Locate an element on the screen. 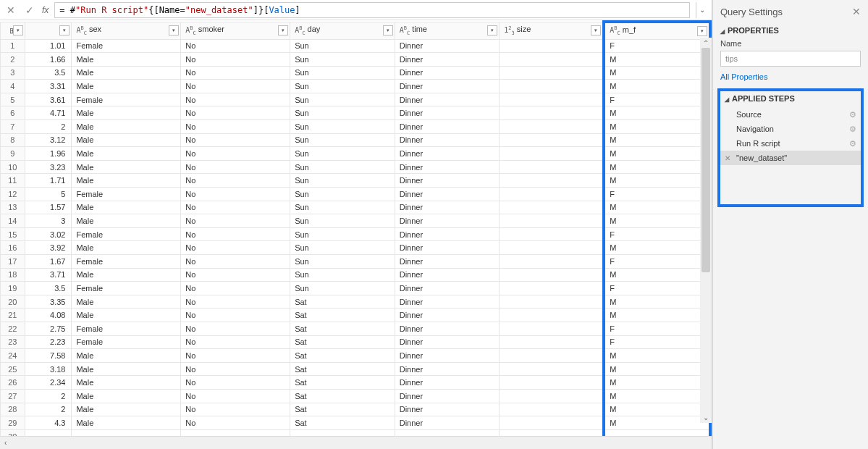 The image size is (868, 449). commit-formula-icon: ✓ is located at coordinates (30, 10).